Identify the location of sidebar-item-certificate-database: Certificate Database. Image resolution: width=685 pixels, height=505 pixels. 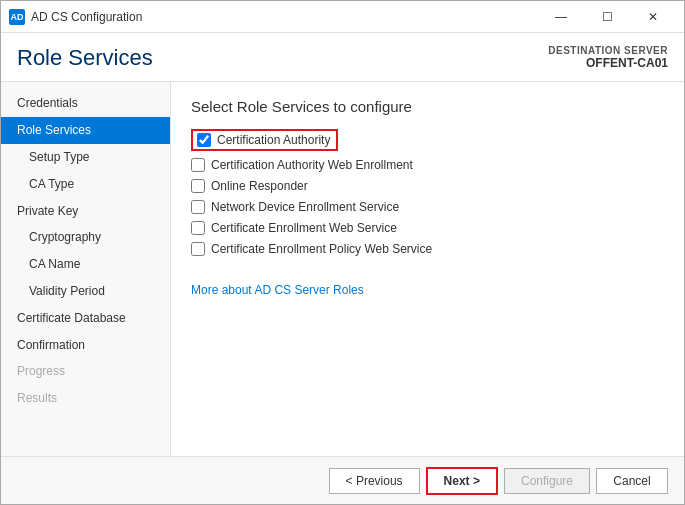
(86, 318).